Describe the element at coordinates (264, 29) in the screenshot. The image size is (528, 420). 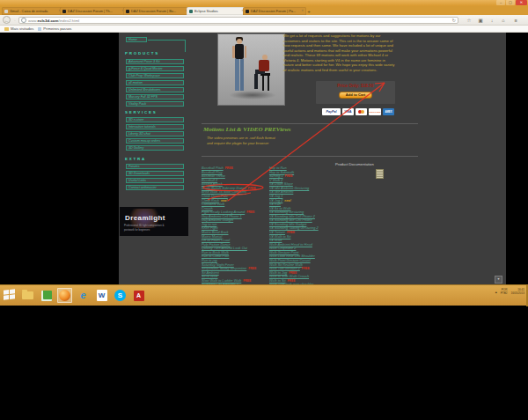
I see `bookmarks-bar: Mais visitados Primeiros passos` at that location.